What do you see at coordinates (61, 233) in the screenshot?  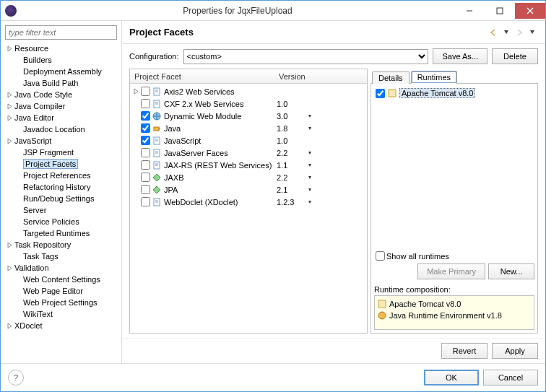 I see `sidebar-item: Targeted Runtimes` at bounding box center [61, 233].